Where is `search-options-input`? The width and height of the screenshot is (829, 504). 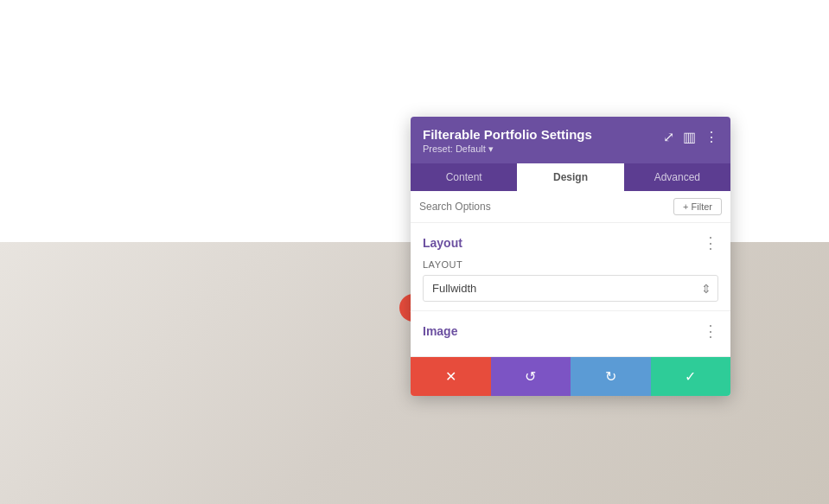 search-options-input is located at coordinates (546, 207).